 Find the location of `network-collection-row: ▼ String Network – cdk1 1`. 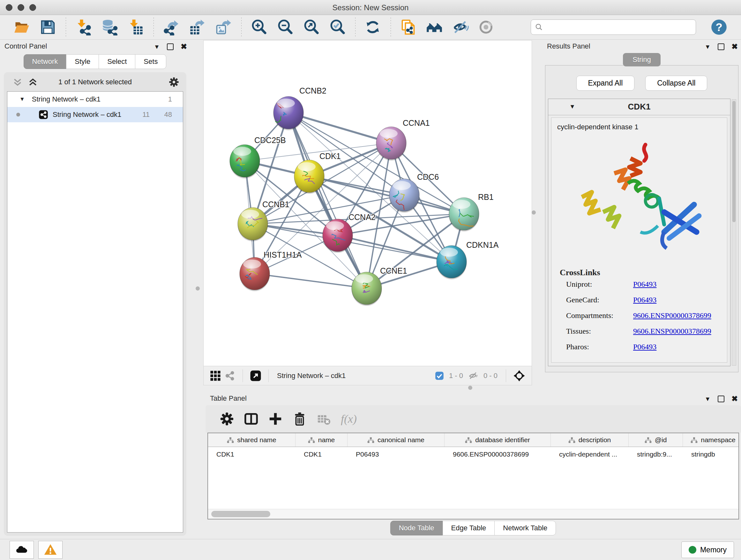

network-collection-row: ▼ String Network – cdk1 1 is located at coordinates (95, 99).